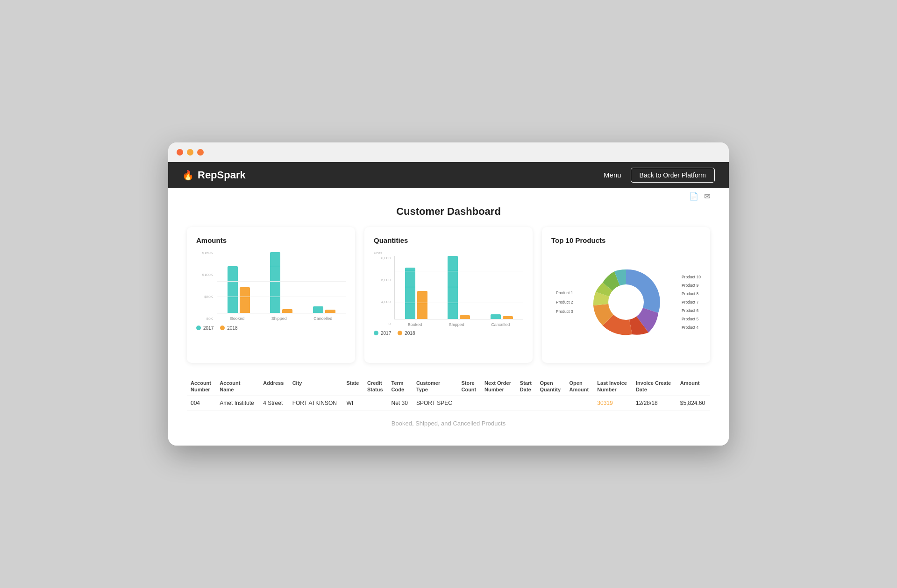  What do you see at coordinates (498, 404) in the screenshot?
I see `td-next-order-number` at bounding box center [498, 404].